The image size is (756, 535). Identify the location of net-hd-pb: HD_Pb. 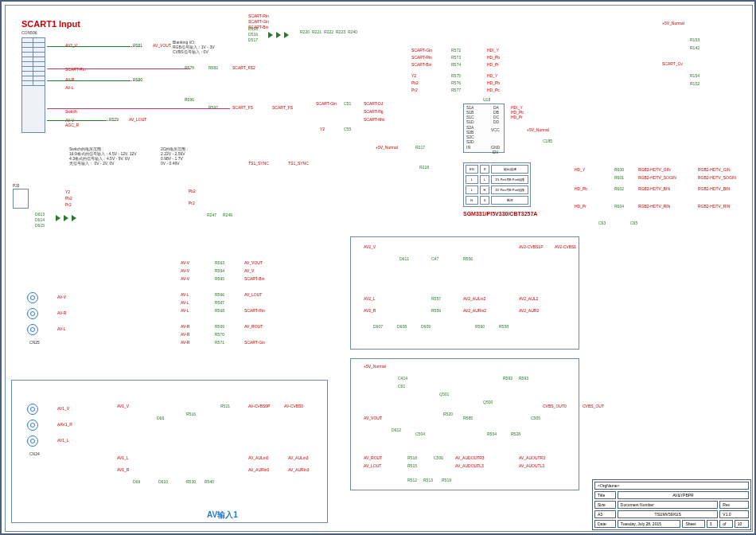
(493, 57).